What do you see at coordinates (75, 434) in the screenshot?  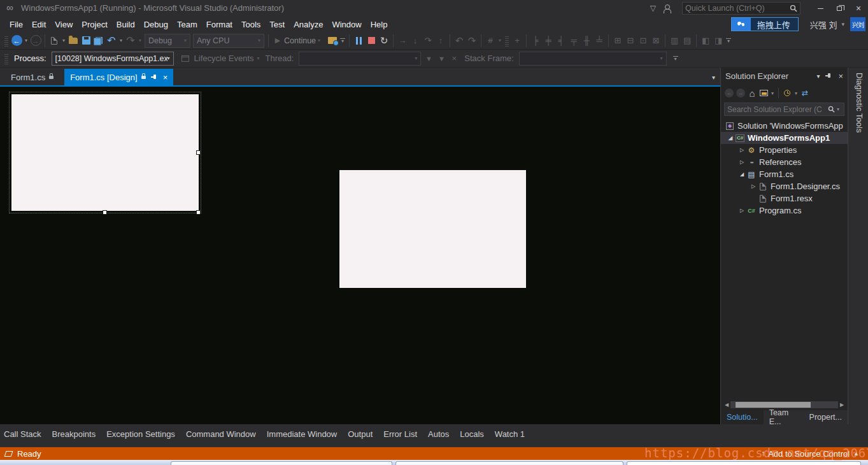 I see `tab-breakpoints: Breakpoints` at bounding box center [75, 434].